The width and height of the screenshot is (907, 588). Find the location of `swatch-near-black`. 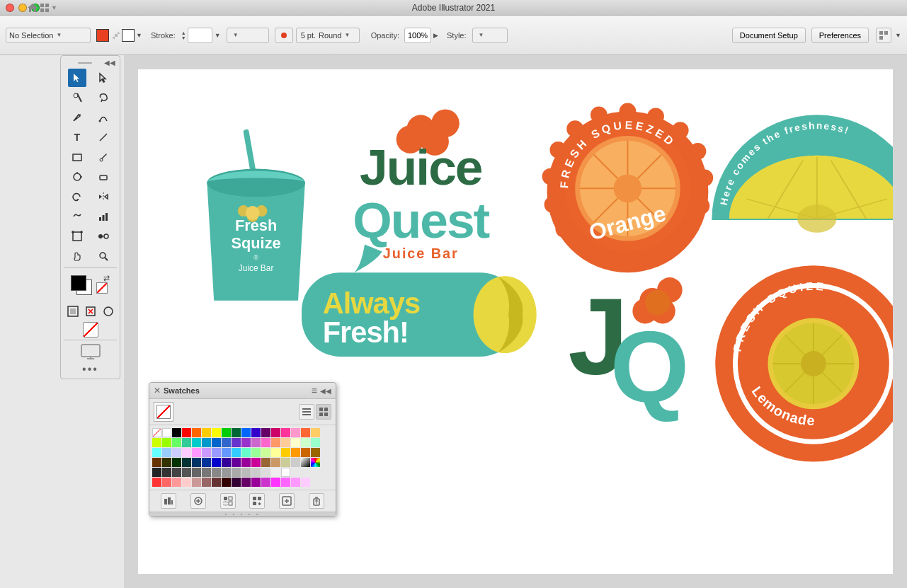

swatch-near-black is located at coordinates (157, 473).